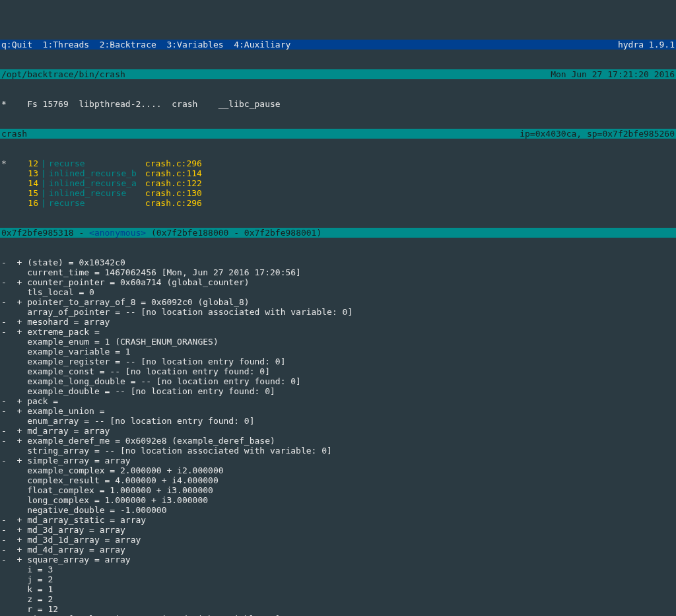 This screenshot has height=616, width=676. Describe the element at coordinates (118, 232) in the screenshot. I see `anonymous-tag: <anonymous>` at that location.